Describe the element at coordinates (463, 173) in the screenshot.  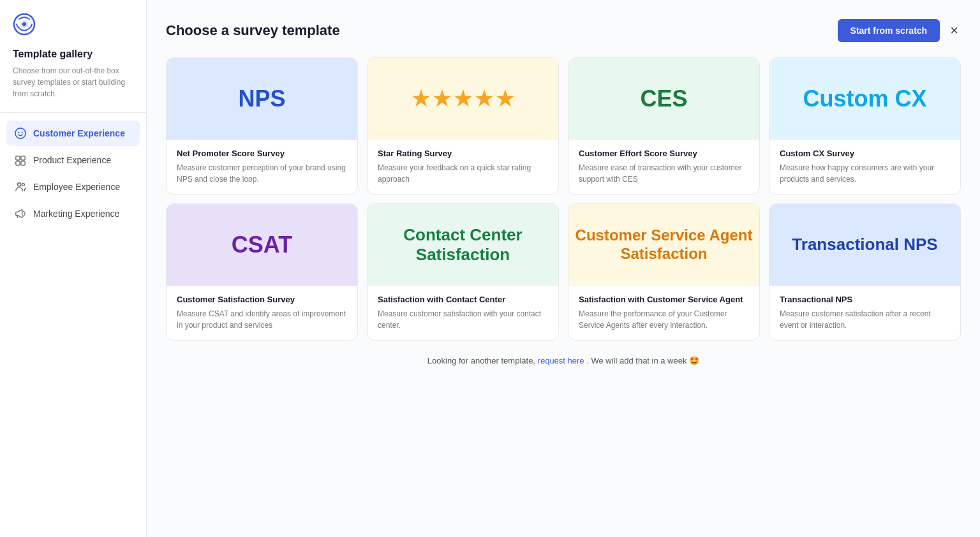
I see `template-star-desc: Measure your feedback on a quick star ra…` at that location.